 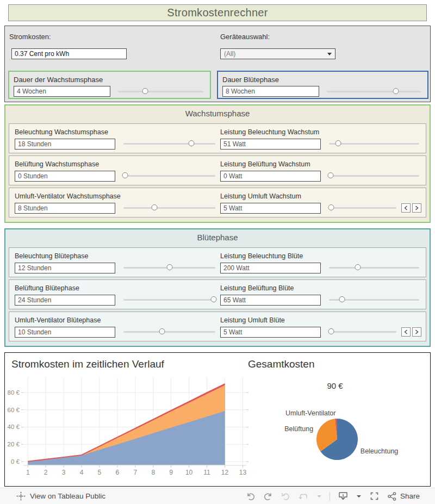 I want to click on stepper-buttons, so click(x=411, y=332).